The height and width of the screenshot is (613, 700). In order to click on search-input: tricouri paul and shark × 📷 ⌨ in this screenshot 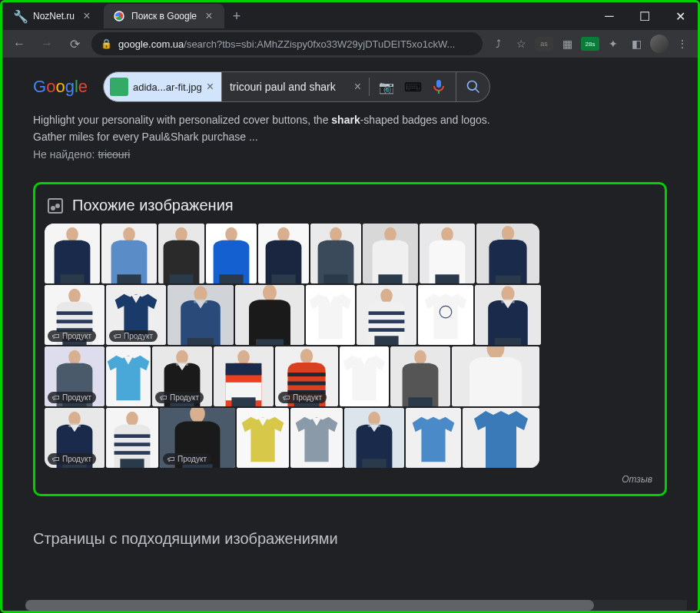, I will do `click(340, 87)`.